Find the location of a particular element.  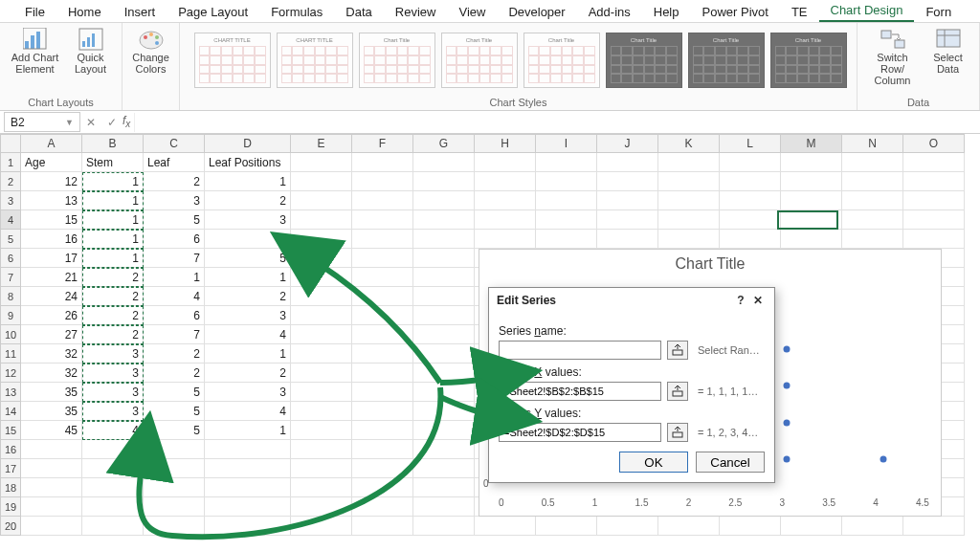

cell: 2 is located at coordinates (113, 277).